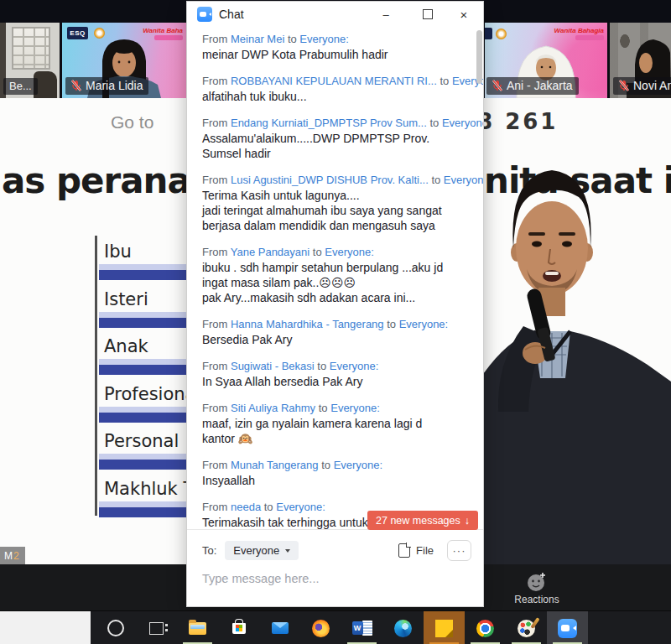  Describe the element at coordinates (336, 465) in the screenshot. I see `chat-message-header: From Munah Tangerang to Everyone:` at that location.